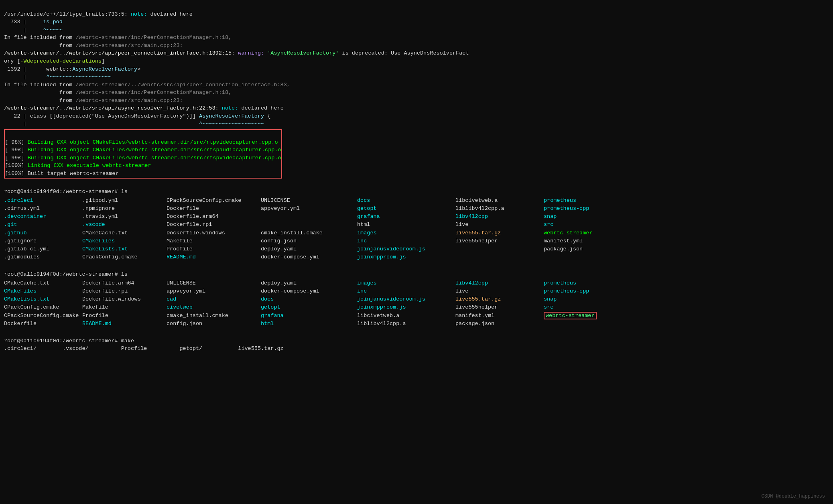 This screenshot has height=504, width=833. I want to click on file-git: .git, so click(43, 225).